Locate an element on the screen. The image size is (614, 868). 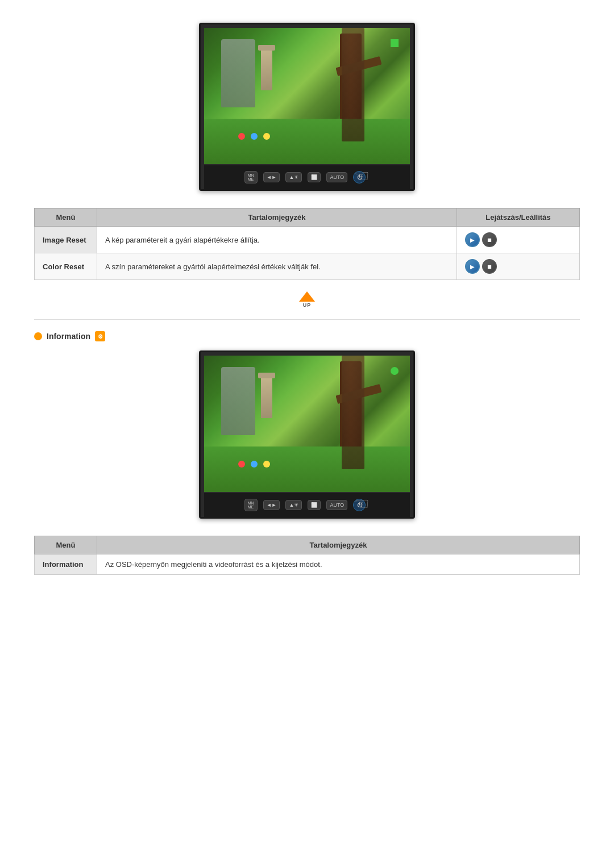
stop-btn-1: ⏹ is located at coordinates (489, 240).